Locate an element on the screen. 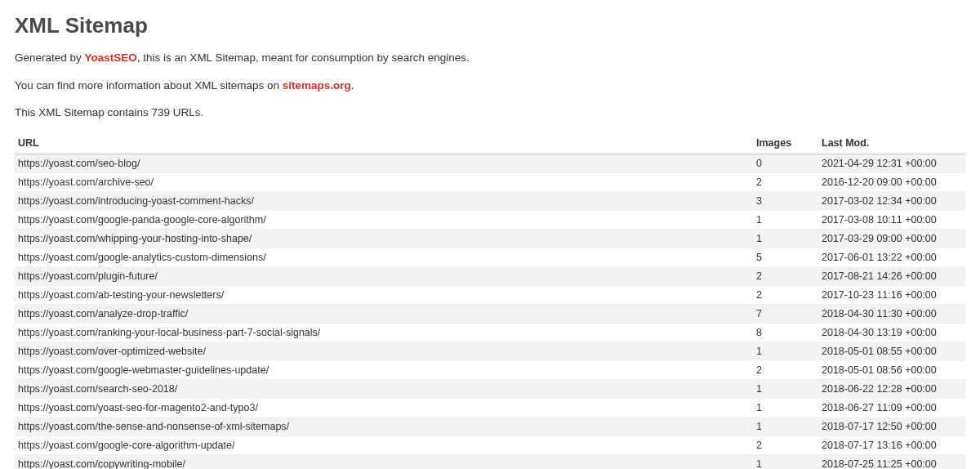  cell-url: https://yoast.com/google-analytics-custo… is located at coordinates (384, 257).